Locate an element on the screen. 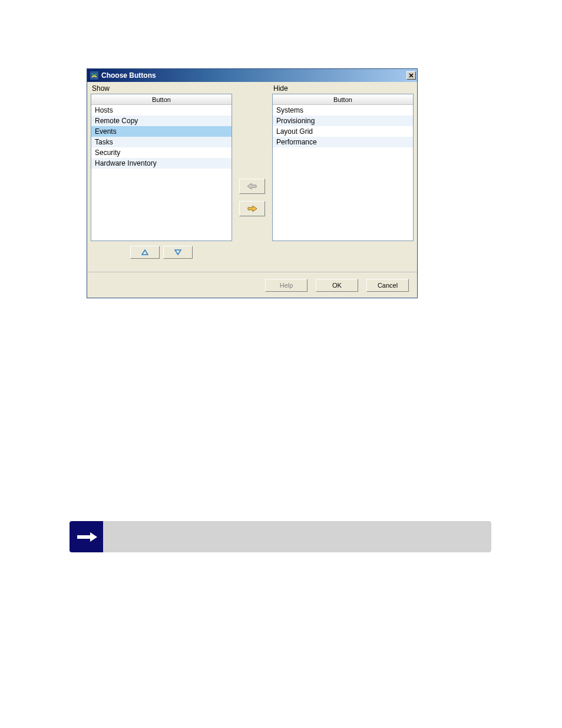  show-list: Button HostsRemote CopyEventsTasksSecuri… is located at coordinates (161, 167).